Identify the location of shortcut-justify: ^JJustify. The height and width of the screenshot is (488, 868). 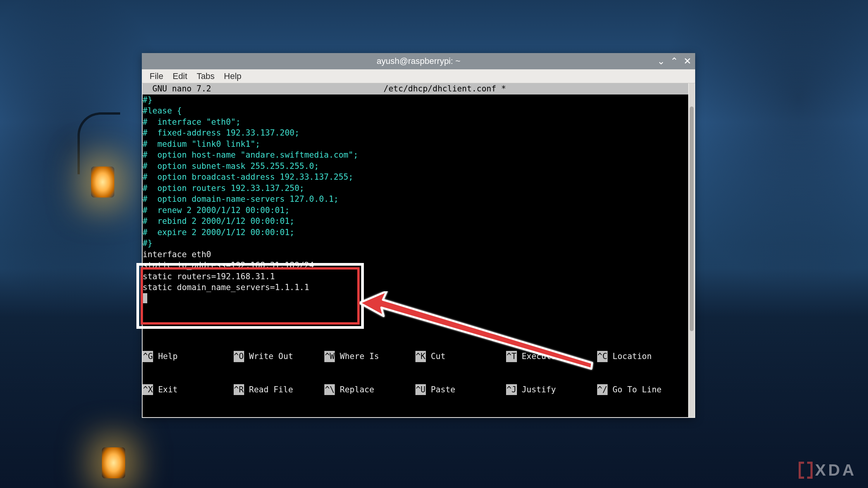
(552, 390).